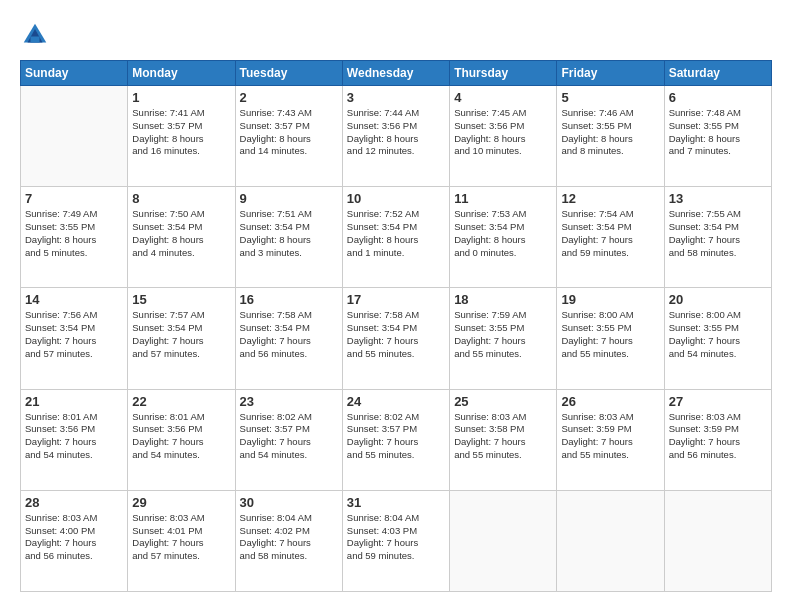 This screenshot has width=792, height=612. What do you see at coordinates (396, 98) in the screenshot?
I see `day-number: 3` at bounding box center [396, 98].